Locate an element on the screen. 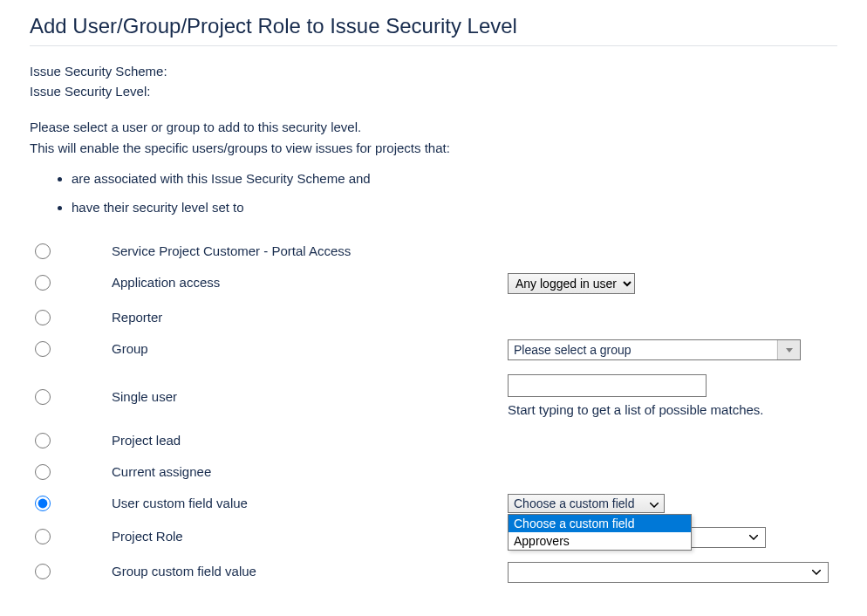 The height and width of the screenshot is (616, 867). intro-line-1: Please select a user or group to add to … is located at coordinates (434, 127).